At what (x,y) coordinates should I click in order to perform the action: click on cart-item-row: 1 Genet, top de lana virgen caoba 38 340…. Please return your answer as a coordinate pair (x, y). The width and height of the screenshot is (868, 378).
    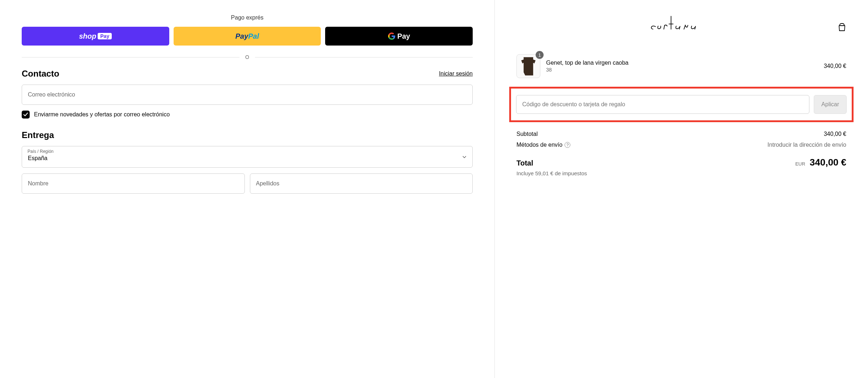
    Looking at the image, I should click on (681, 66).